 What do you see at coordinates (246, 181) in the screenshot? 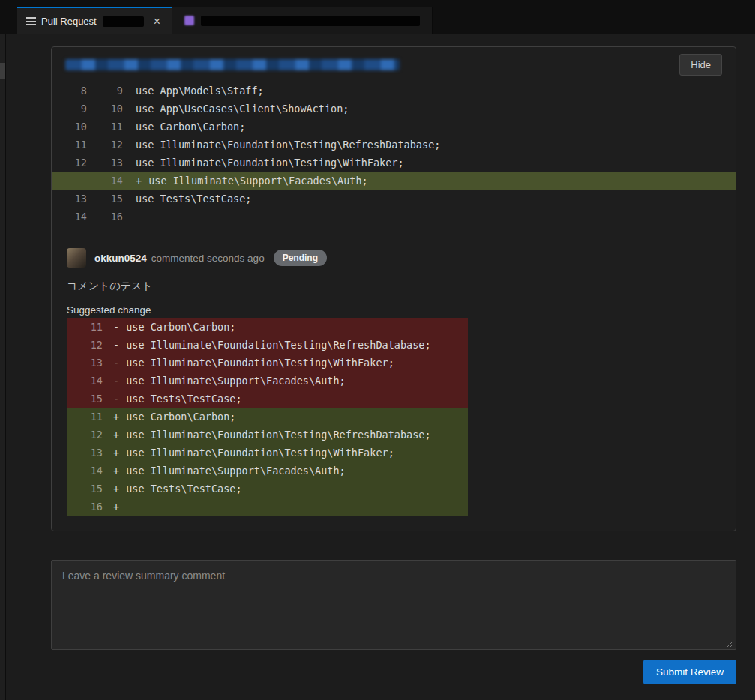
I see `diff-code: +use Illuminate\Support\Facades\Auth;` at bounding box center [246, 181].